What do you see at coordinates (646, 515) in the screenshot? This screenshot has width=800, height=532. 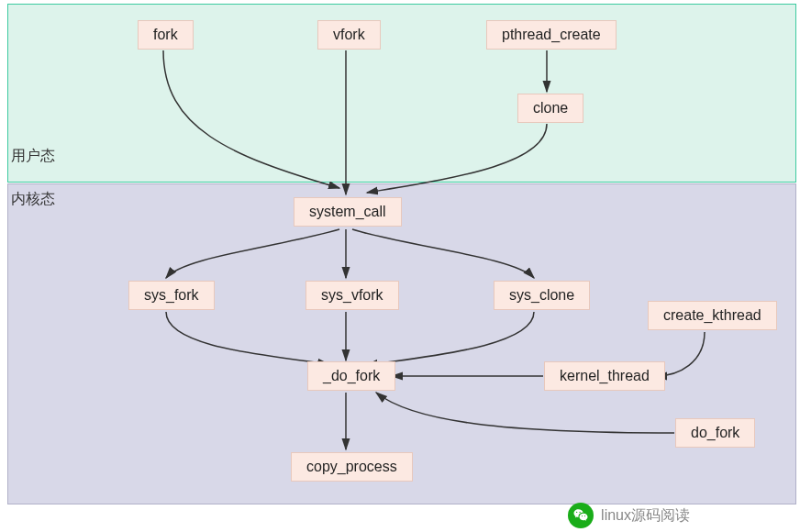 I see `footer-text: linux源码阅读` at bounding box center [646, 515].